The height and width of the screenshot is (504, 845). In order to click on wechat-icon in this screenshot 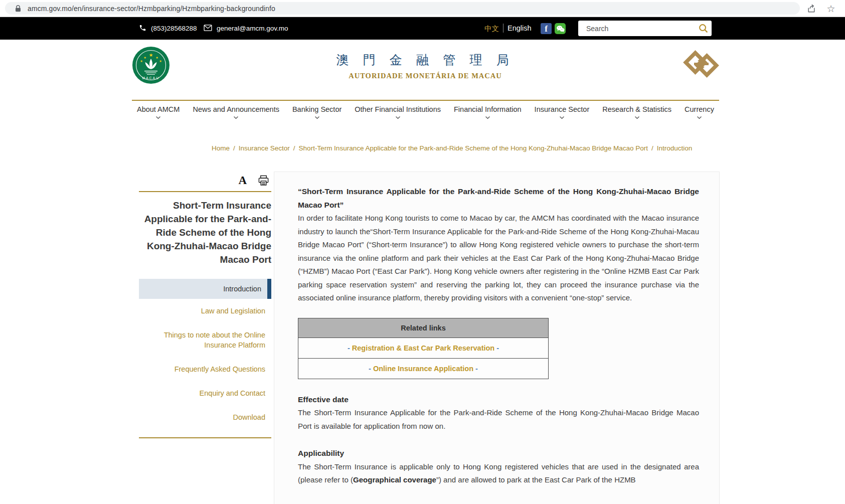, I will do `click(560, 29)`.